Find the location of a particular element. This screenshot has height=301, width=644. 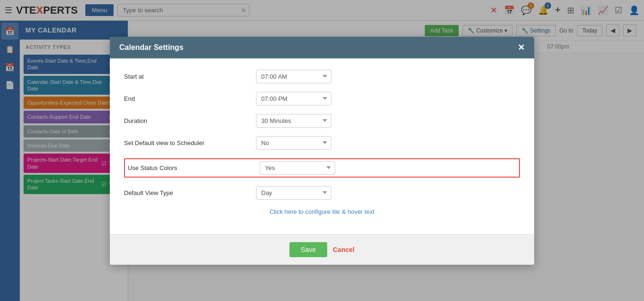

form-row-scheduler: Set Default view to Scheduler No Yes is located at coordinates (322, 143).